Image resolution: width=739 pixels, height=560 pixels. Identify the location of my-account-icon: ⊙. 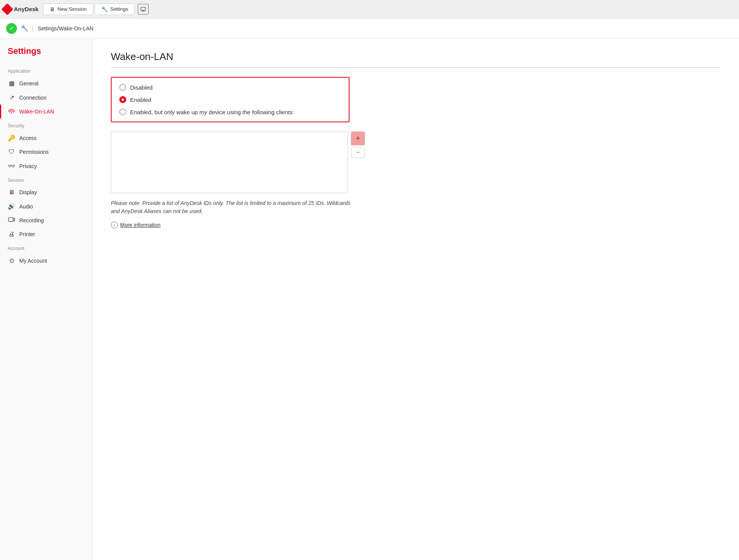
(12, 261).